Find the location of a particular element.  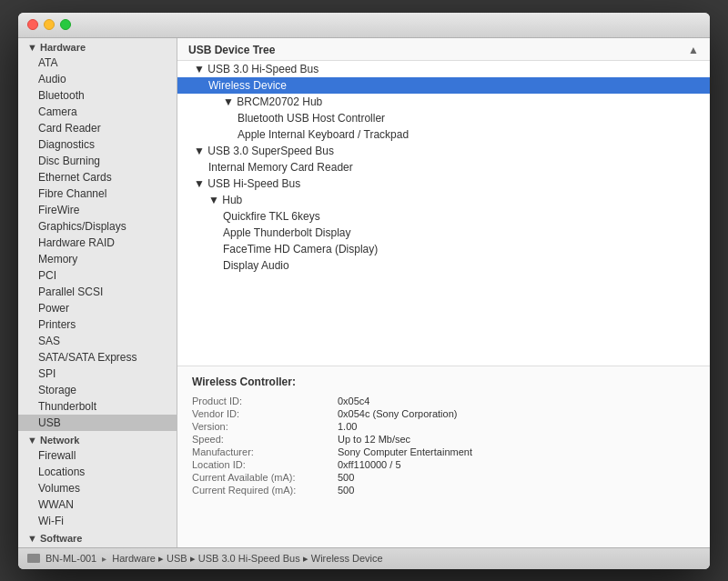

tree-node-10: Apple Thunderbolt Display is located at coordinates (444, 233).